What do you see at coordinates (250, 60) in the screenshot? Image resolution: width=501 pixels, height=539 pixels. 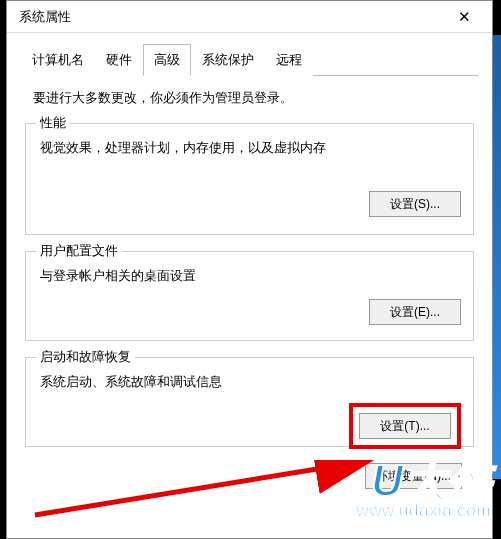 I see `tab-strip: 计算机名 硬件 高级 系统保护 远程` at bounding box center [250, 60].